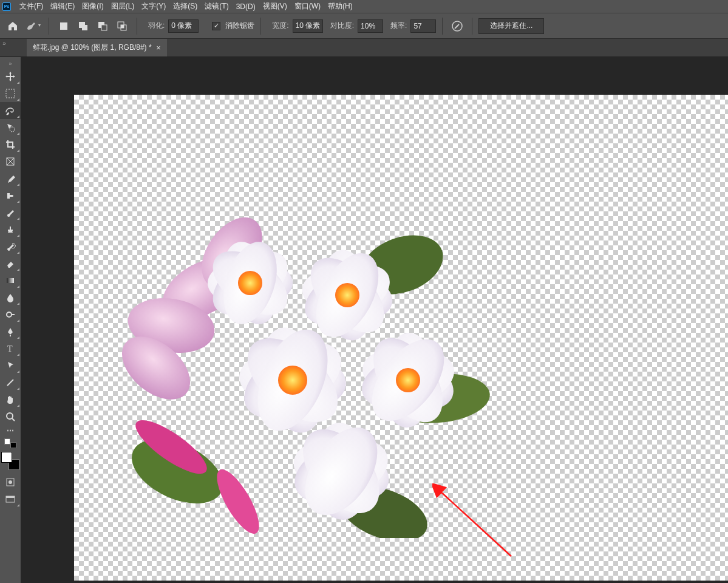  What do you see at coordinates (10, 332) in the screenshot?
I see `pen-tool` at bounding box center [10, 332].